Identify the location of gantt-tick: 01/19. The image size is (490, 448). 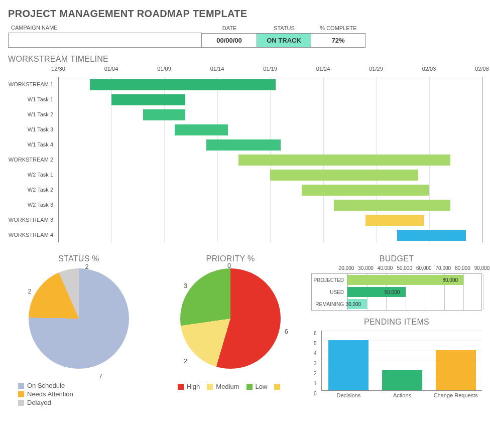
(270, 69).